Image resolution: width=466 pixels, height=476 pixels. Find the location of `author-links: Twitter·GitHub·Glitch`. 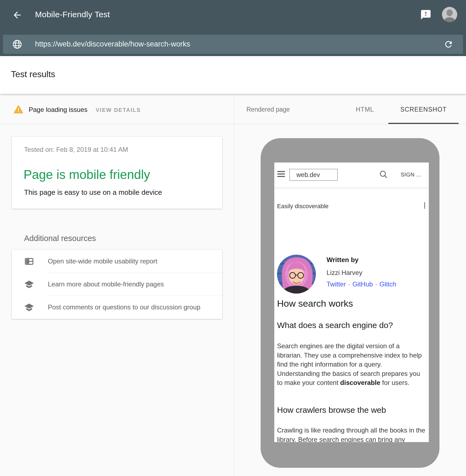

author-links: Twitter·GitHub·Glitch is located at coordinates (362, 284).